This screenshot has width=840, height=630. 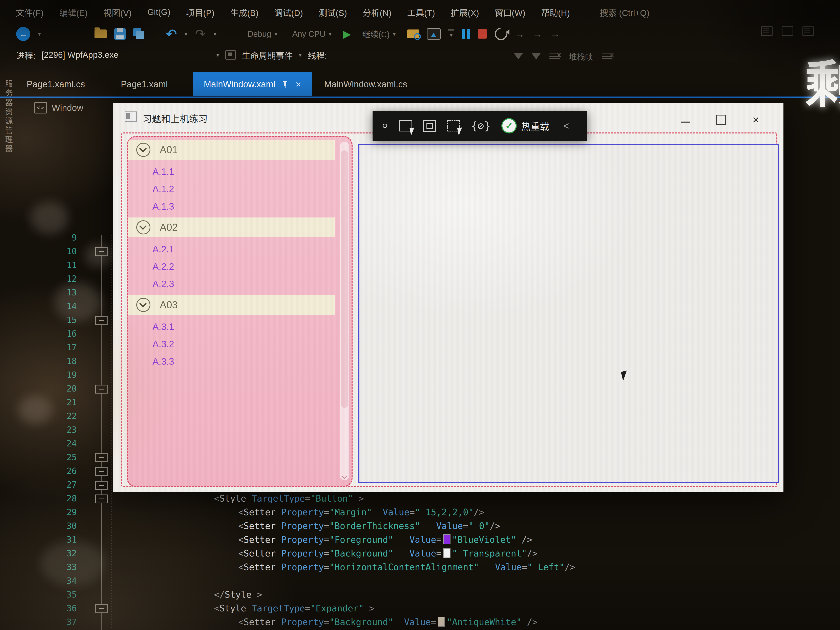 What do you see at coordinates (510, 12) in the screenshot?
I see `menu-item: 窗口(W)` at bounding box center [510, 12].